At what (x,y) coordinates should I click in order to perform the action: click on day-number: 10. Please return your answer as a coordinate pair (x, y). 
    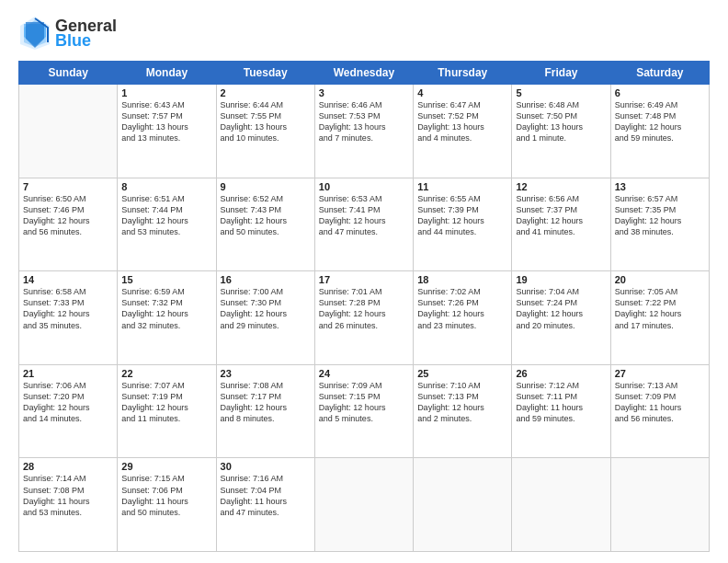
    Looking at the image, I should click on (364, 187).